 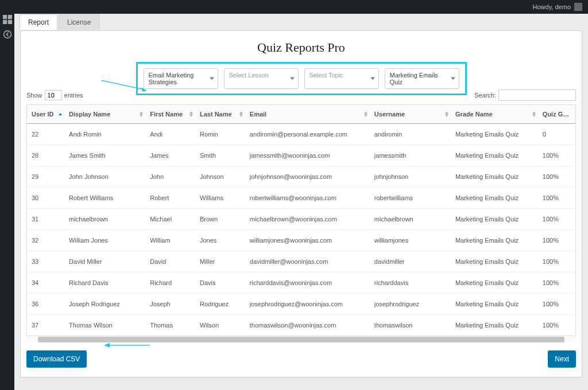 What do you see at coordinates (249, 75) in the screenshot?
I see `lesson-select-placeholder: Select Lesson` at bounding box center [249, 75].